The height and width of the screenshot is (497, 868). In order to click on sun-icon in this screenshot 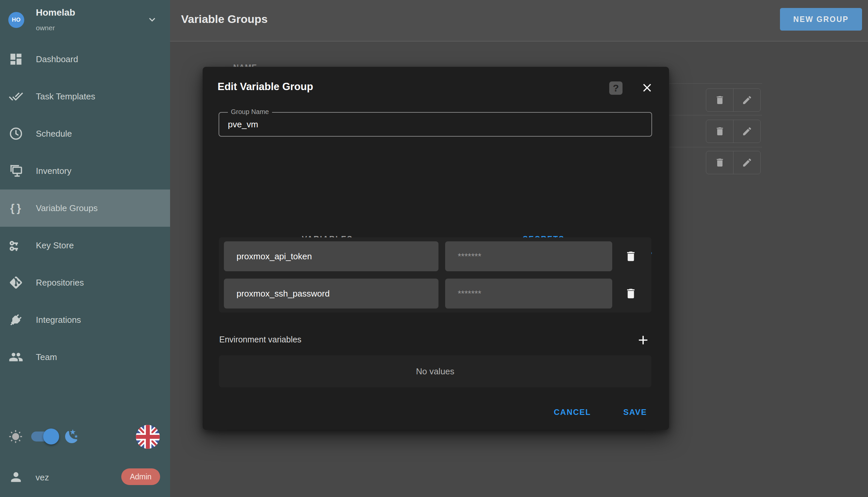, I will do `click(16, 437)`.